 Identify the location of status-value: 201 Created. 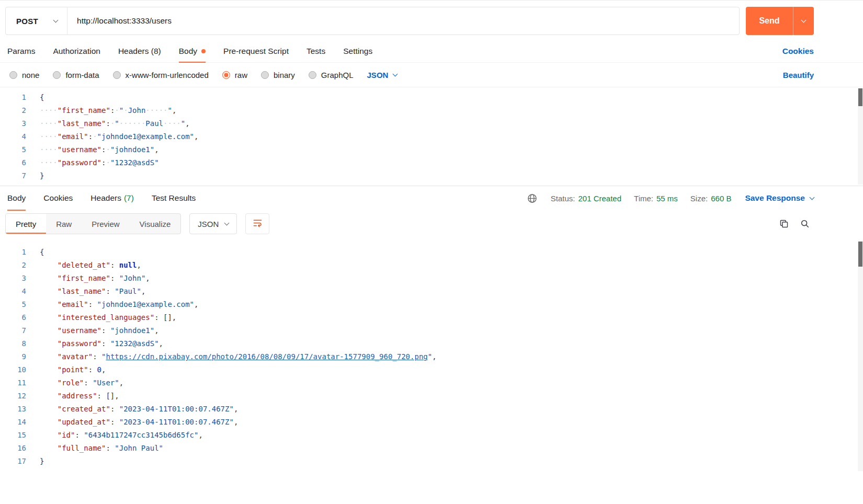
(599, 199).